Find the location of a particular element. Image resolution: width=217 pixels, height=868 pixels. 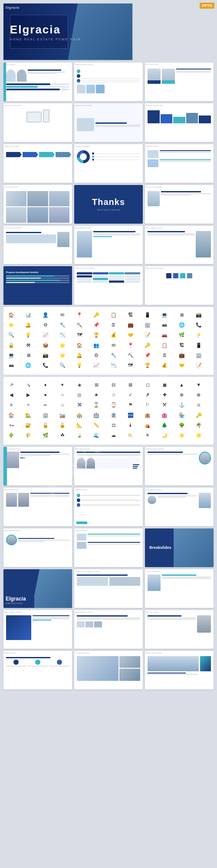

icon-sparkle: 🌟 is located at coordinates (62, 345).